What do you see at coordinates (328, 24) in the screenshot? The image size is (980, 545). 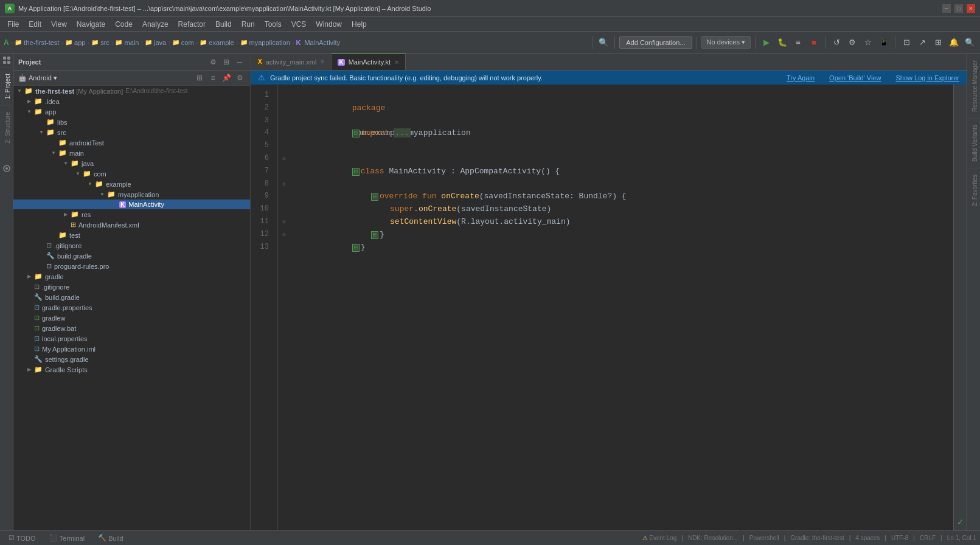 I see `menu-window: Window` at bounding box center [328, 24].